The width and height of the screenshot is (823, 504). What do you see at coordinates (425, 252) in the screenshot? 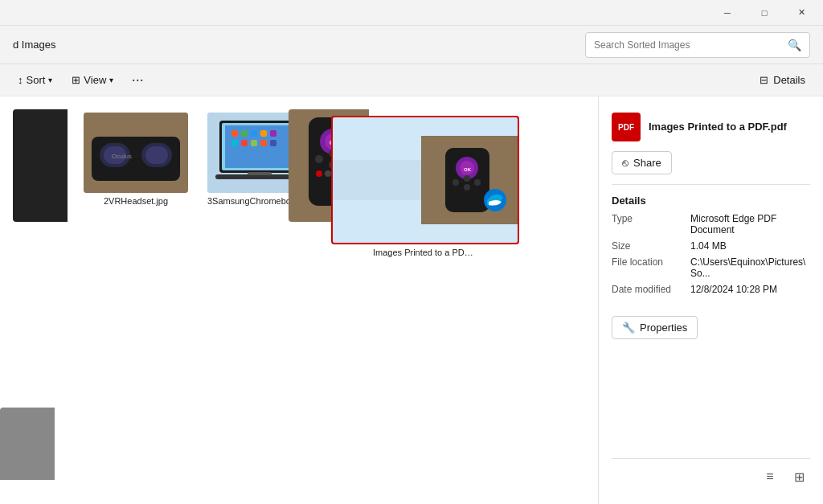
I see `file-name: Images Printed to a PDF.pdf` at bounding box center [425, 252].